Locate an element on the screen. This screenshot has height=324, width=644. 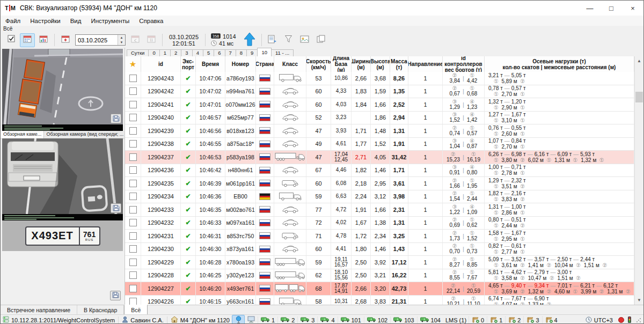
camera-tab: Обзорная камера (вид спереди; ... is located at coordinates (85, 135).